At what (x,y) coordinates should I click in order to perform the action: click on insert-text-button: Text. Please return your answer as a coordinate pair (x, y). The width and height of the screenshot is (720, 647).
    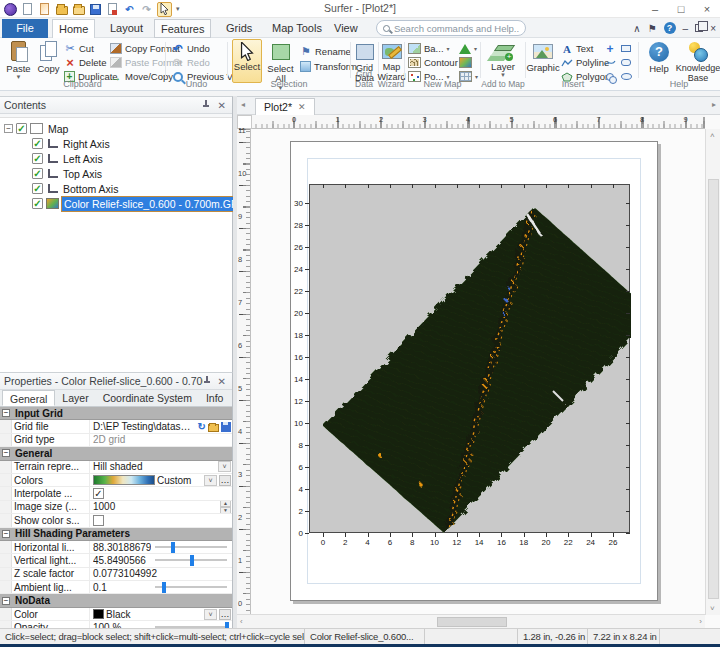
    Looking at the image, I should click on (577, 48).